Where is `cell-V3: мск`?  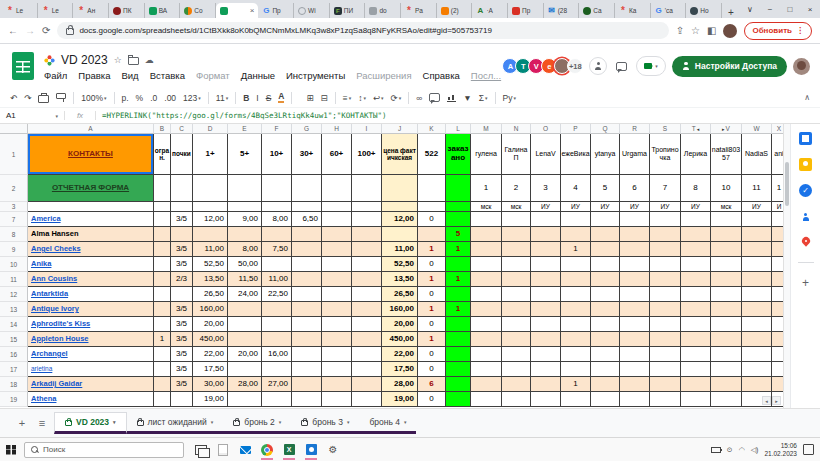
cell-V3: мск is located at coordinates (726, 207).